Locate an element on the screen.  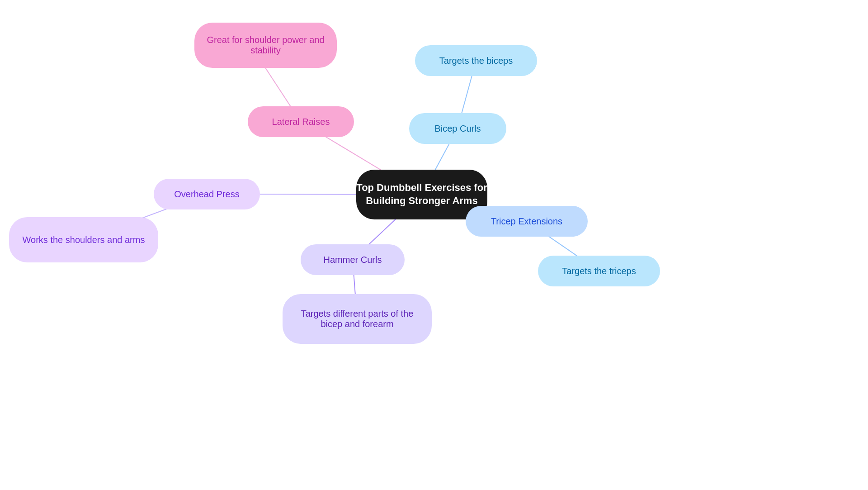
bicep-curls-label: Bicep Curls is located at coordinates (458, 128).